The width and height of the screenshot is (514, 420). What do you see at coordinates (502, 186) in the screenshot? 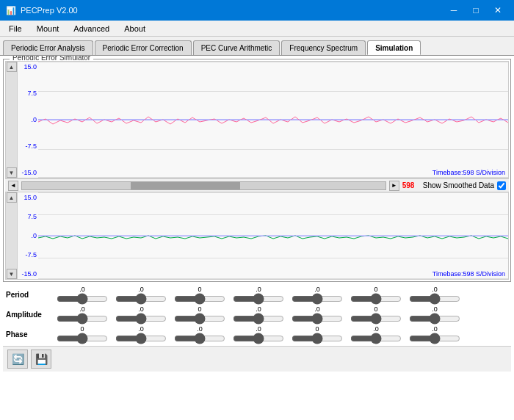
I see `show-smooth-checkbox` at bounding box center [502, 186].